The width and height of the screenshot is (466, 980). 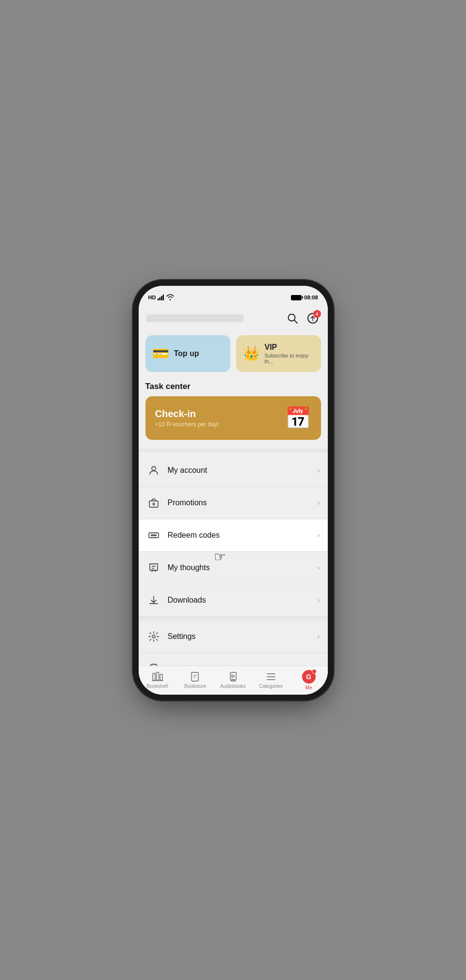 What do you see at coordinates (317, 314) in the screenshot?
I see `notification-badge: 4` at bounding box center [317, 314].